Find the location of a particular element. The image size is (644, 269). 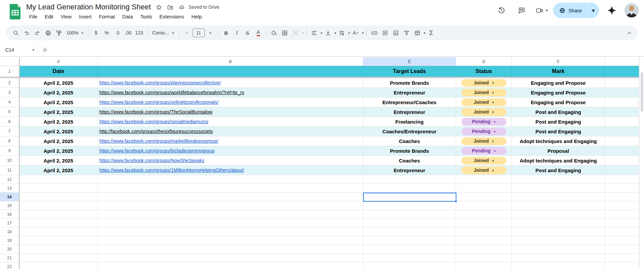

row-header: 15 is located at coordinates (9, 206).